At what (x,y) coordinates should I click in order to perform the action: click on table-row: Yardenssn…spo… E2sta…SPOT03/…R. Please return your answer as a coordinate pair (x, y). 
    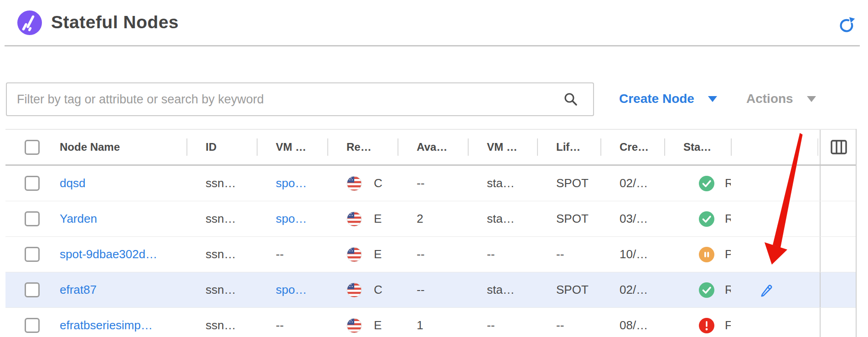
    Looking at the image, I should click on (431, 219).